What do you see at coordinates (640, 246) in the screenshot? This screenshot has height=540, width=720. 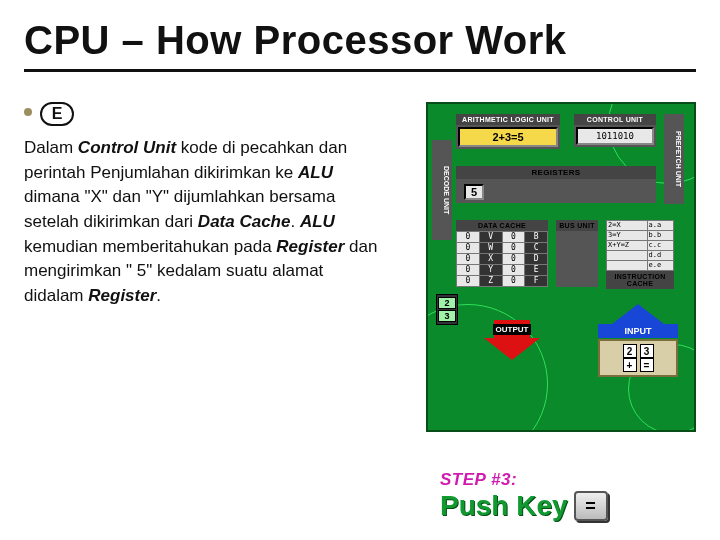 I see `instr-table: 2=Xa.a 3=Yb.b X+Y=Zc.c d.d e.e` at bounding box center [640, 246].